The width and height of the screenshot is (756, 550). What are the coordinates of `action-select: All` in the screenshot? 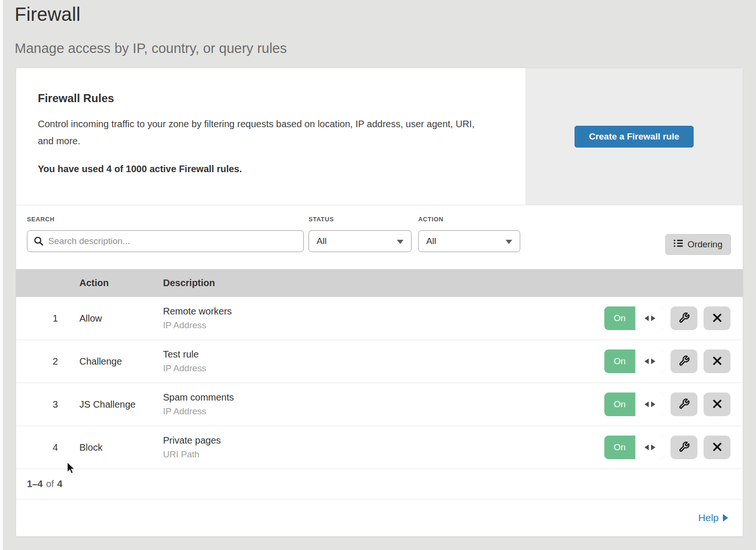 It's located at (469, 241).